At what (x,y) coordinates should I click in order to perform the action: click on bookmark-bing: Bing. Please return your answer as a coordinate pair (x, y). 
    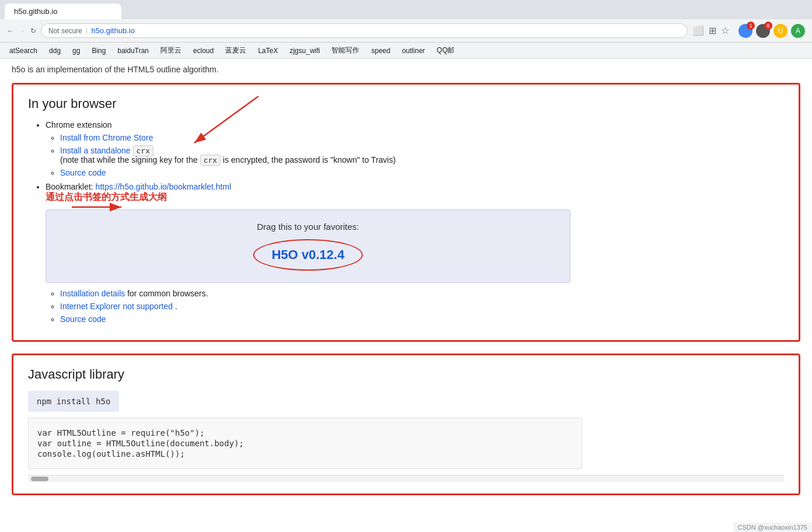
    Looking at the image, I should click on (99, 51).